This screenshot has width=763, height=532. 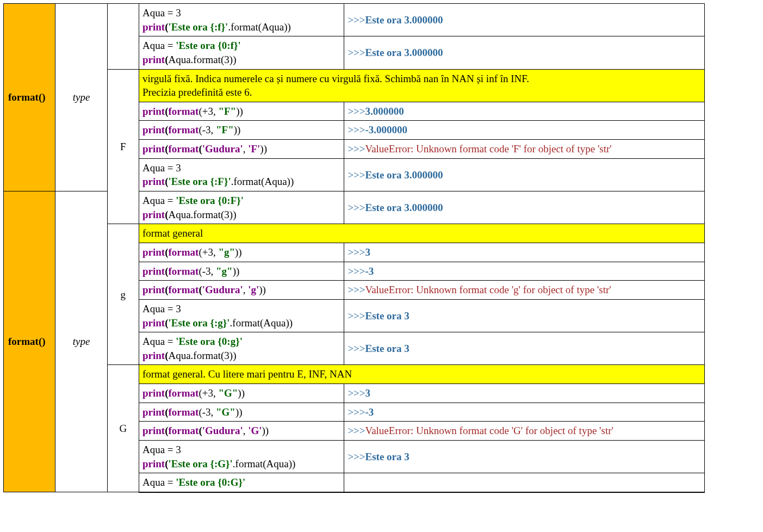 I want to click on str-literal: "G", so click(x=228, y=393).